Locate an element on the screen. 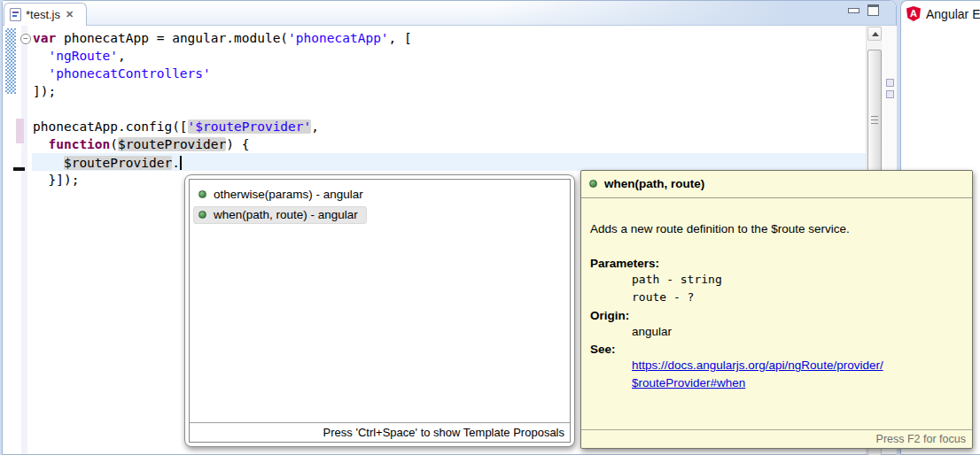 The image size is (980, 455). text-caret is located at coordinates (181, 163).